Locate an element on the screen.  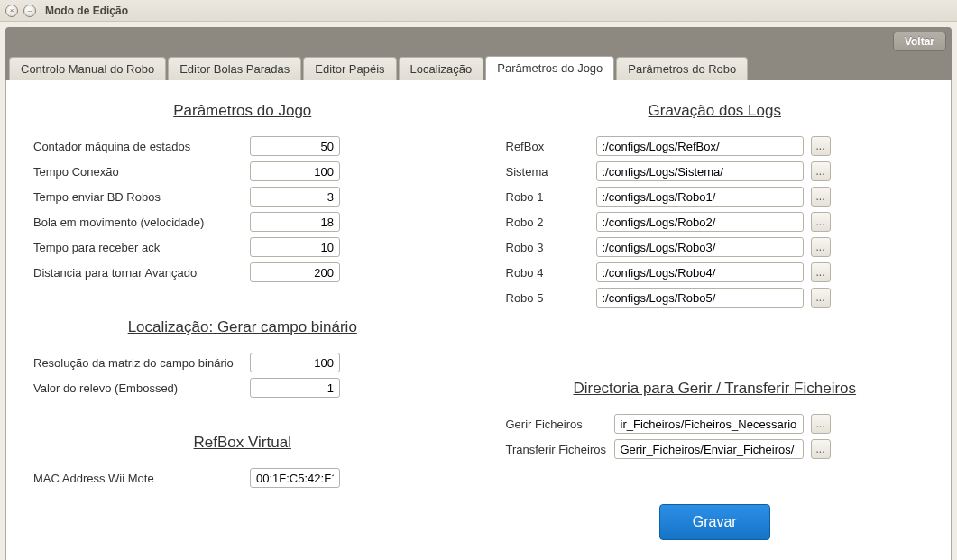
transferir-ficheiros-input is located at coordinates (709, 449).